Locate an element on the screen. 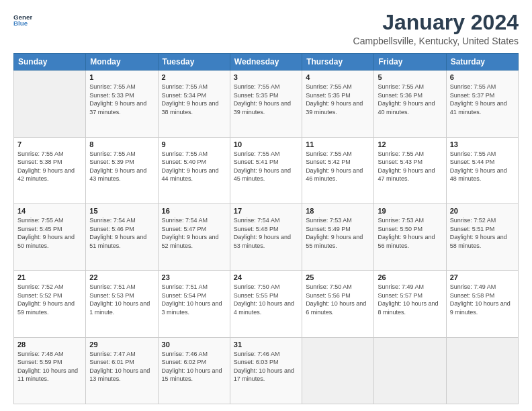 This screenshot has height=411, width=532. day-info: Sunrise: 7:54 AMSunset: 5:47 PMDaylight:… is located at coordinates (194, 233).